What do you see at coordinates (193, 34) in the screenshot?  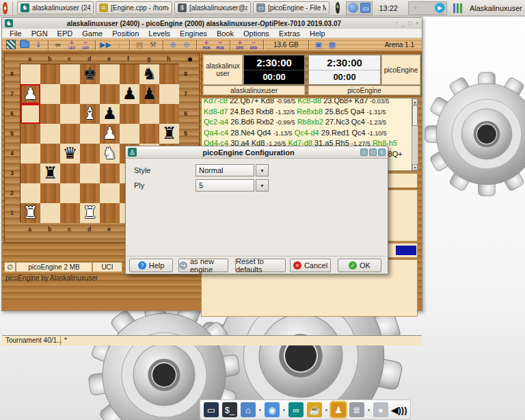 I see `menu-engines: Engines` at bounding box center [193, 34].